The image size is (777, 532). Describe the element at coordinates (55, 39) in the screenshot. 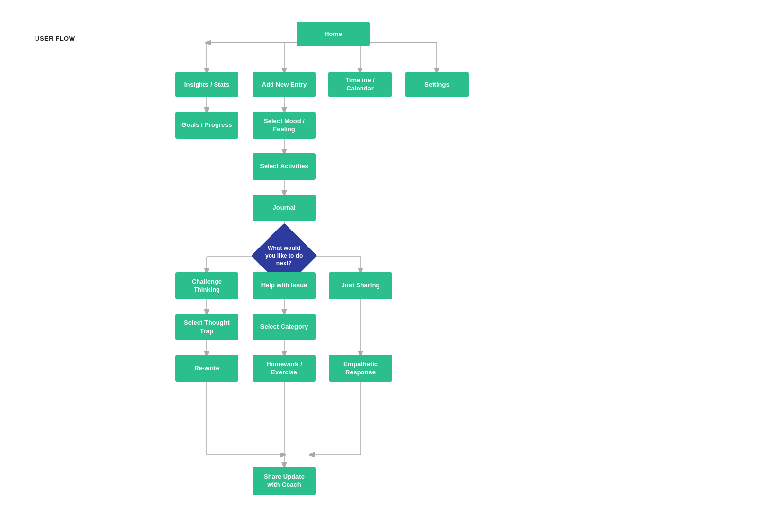

I see `page-title: USER FLOW` at that location.